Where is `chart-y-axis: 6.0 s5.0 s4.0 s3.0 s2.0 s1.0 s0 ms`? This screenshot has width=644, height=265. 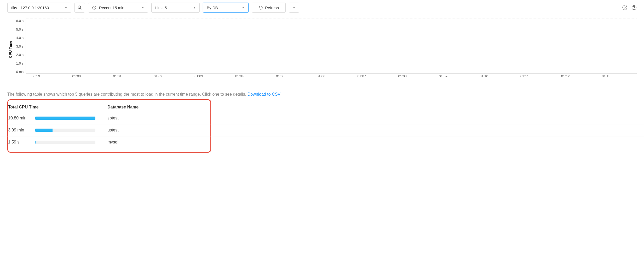
chart-y-axis: 6.0 s5.0 s4.0 s3.0 s2.0 s1.0 s0 ms is located at coordinates (20, 46).